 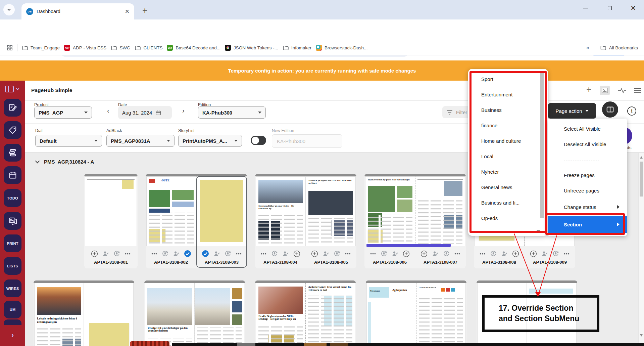 I want to click on activity-icon, so click(x=622, y=91).